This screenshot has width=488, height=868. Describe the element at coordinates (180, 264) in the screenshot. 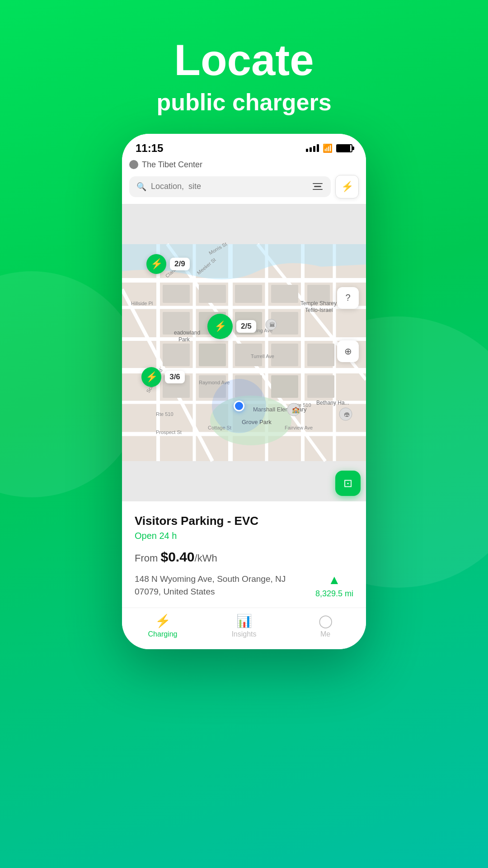

I see `charger-label-1: 2/9` at that location.